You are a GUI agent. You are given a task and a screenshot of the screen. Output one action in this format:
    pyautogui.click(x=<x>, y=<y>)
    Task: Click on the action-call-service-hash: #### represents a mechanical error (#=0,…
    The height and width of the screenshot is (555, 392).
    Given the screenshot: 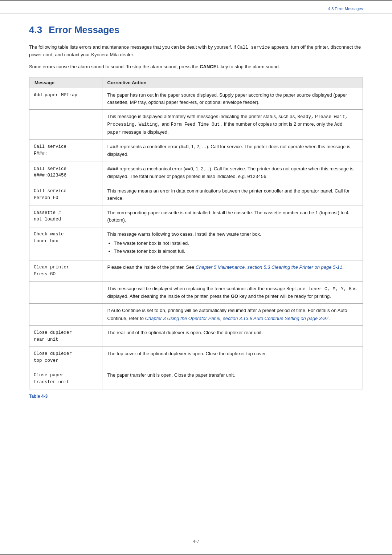 What is the action you would take?
    pyautogui.click(x=232, y=173)
    